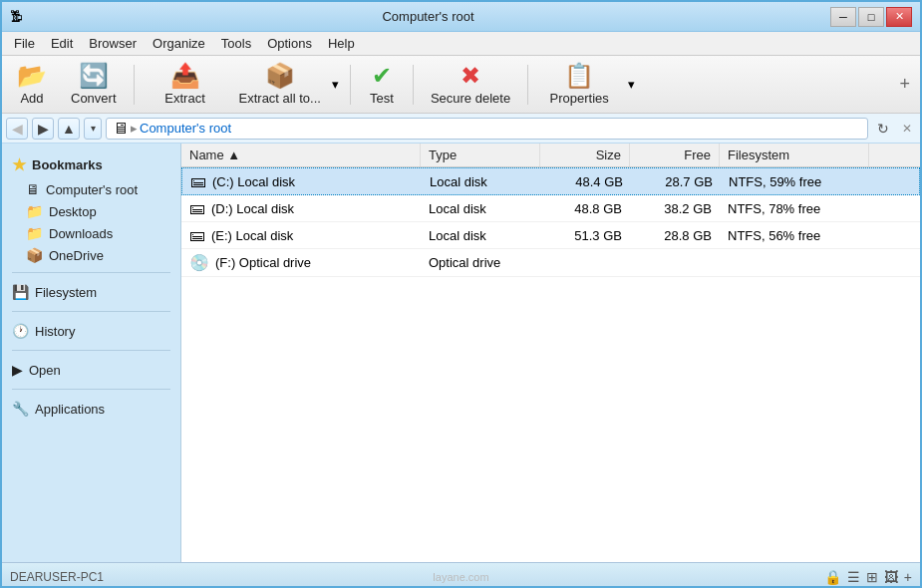  What do you see at coordinates (585, 235) in the screenshot?
I see `file-size-cell: 51.3 GB` at bounding box center [585, 235].